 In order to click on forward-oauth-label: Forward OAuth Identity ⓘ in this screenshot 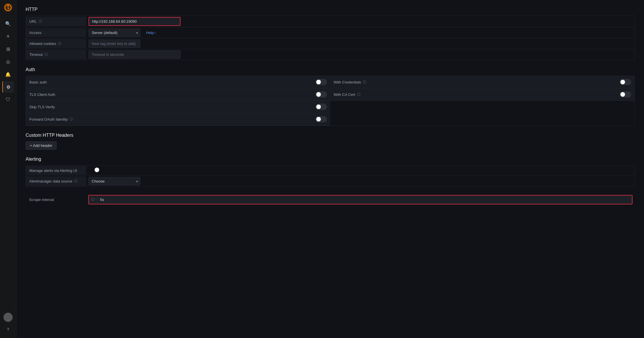, I will do `click(171, 119)`.